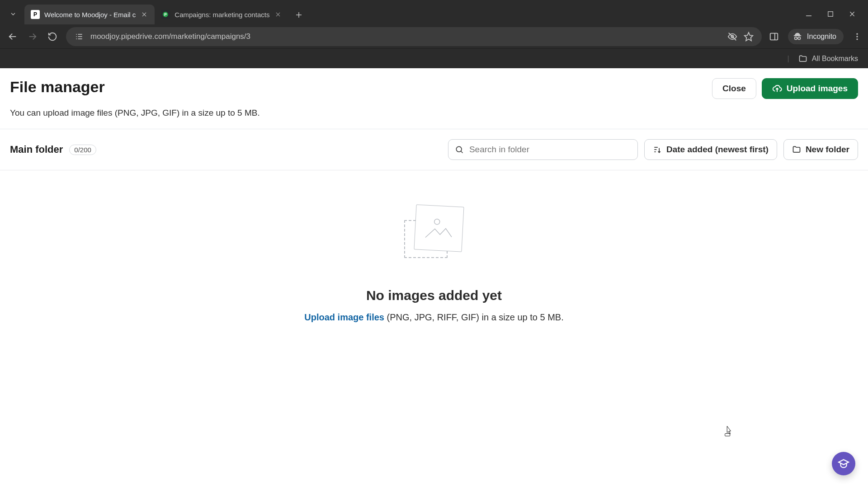  I want to click on search-icon, so click(459, 150).